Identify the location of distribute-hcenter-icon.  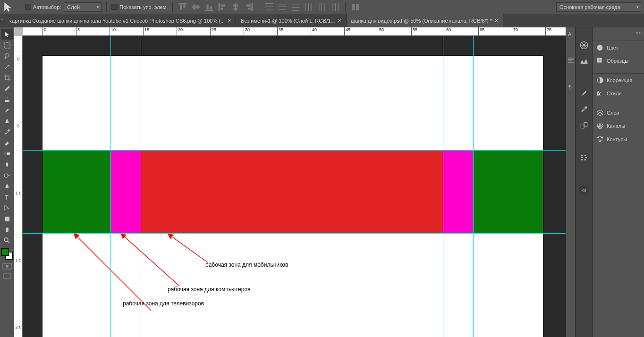
(322, 7).